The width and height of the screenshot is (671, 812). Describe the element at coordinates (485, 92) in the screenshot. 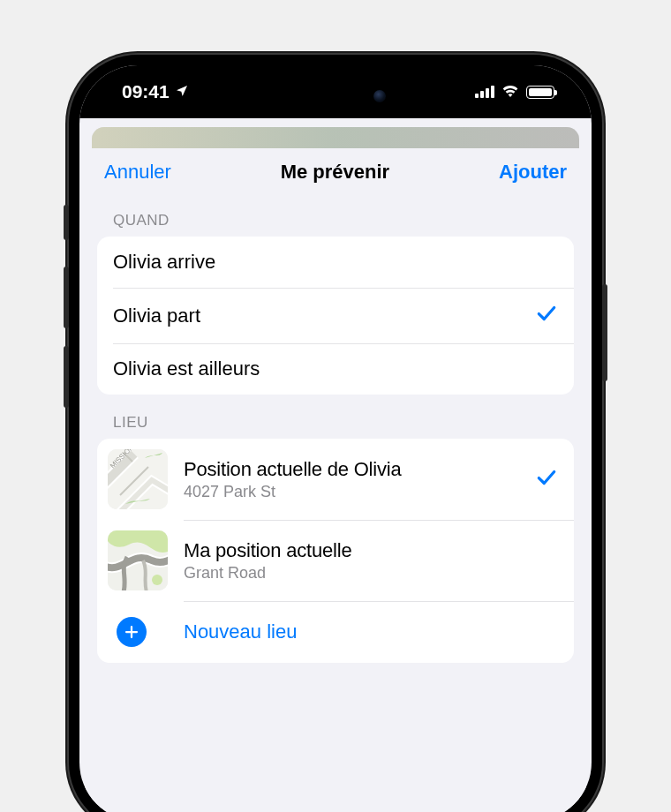

I see `cellular-signal-icon` at that location.